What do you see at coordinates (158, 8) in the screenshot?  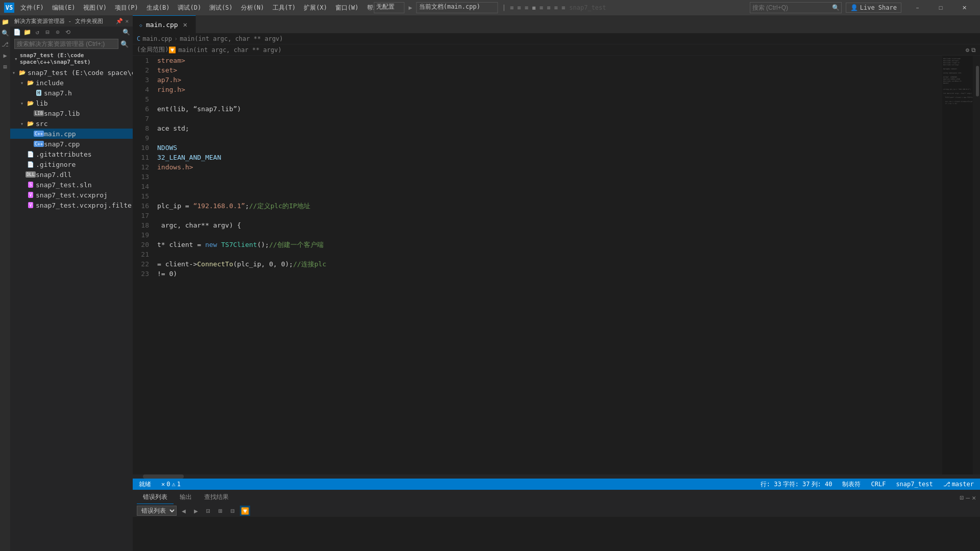 I see `menu-item-生成(B): 生成(B)` at bounding box center [158, 8].